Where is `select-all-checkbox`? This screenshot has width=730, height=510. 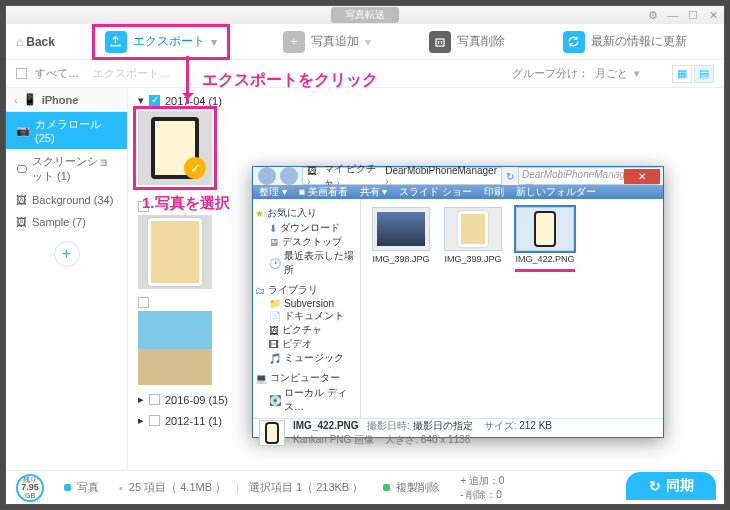 select-all-checkbox is located at coordinates (22, 74).